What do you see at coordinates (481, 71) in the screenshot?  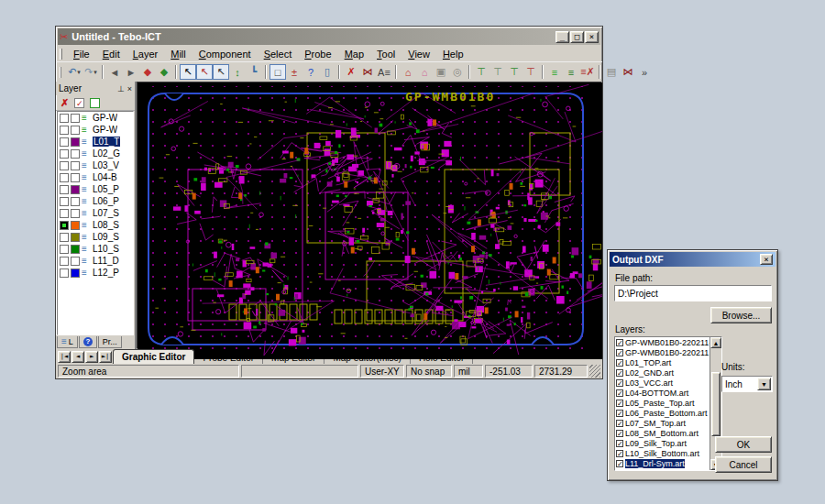 I see `probe-add-icon: ⊤` at bounding box center [481, 71].